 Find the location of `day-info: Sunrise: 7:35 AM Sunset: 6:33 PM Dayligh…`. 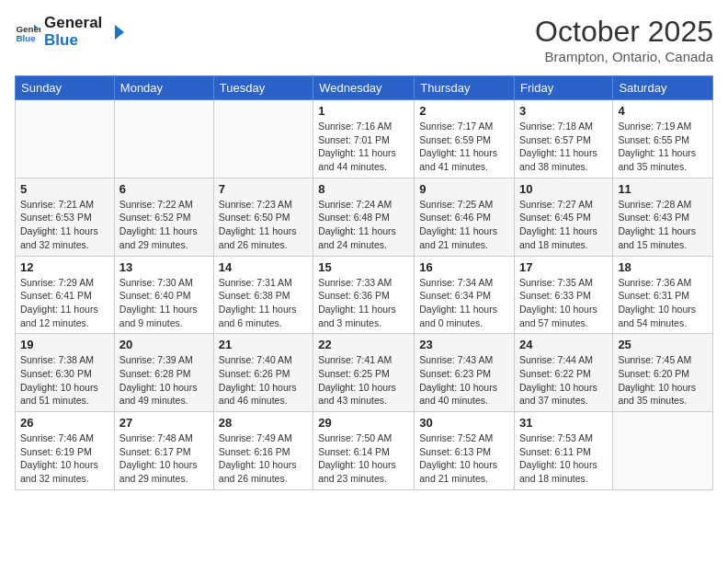

day-info: Sunrise: 7:35 AM Sunset: 6:33 PM Dayligh… is located at coordinates (563, 304).